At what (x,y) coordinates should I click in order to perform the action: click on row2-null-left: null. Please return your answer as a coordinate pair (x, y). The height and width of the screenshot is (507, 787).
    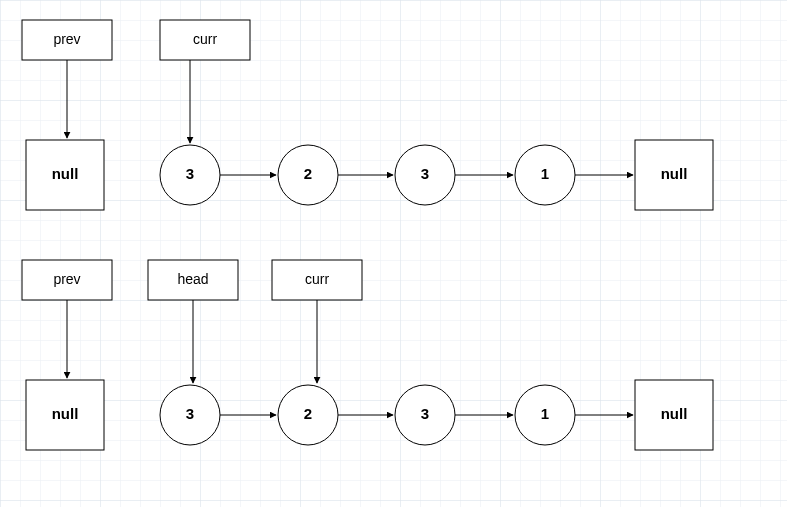
    Looking at the image, I should click on (65, 415).